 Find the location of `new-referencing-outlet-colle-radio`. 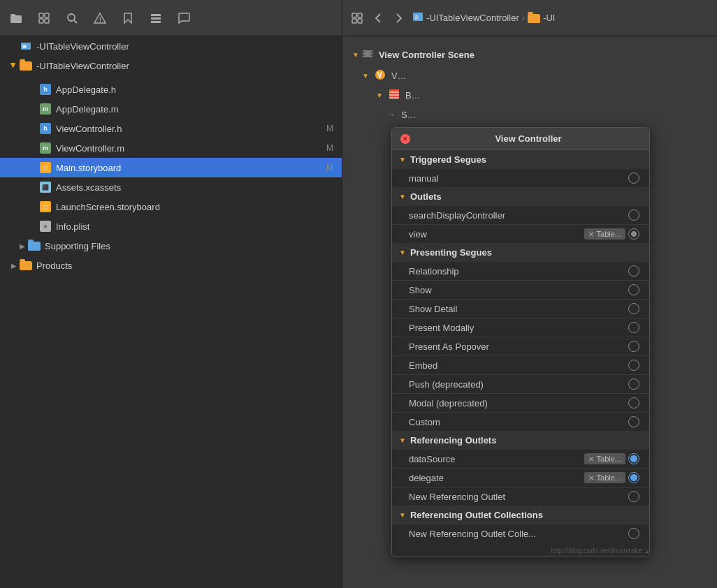

new-referencing-outlet-colle-radio is located at coordinates (634, 534).